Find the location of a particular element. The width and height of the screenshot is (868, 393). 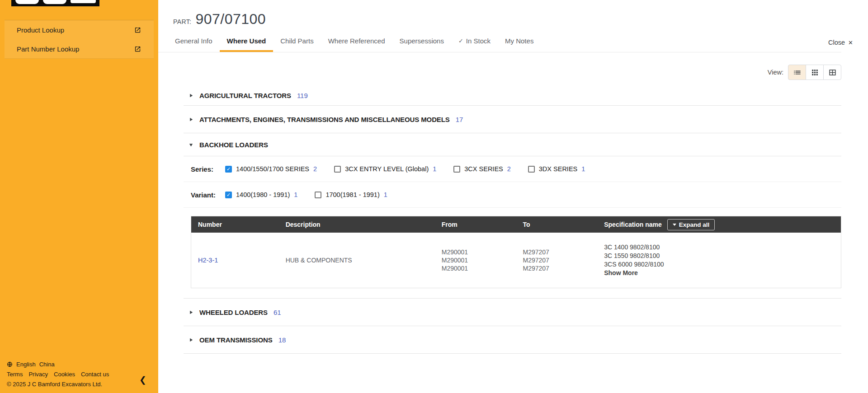

where-used-table: Number Description From To Specification… is located at coordinates (516, 252).